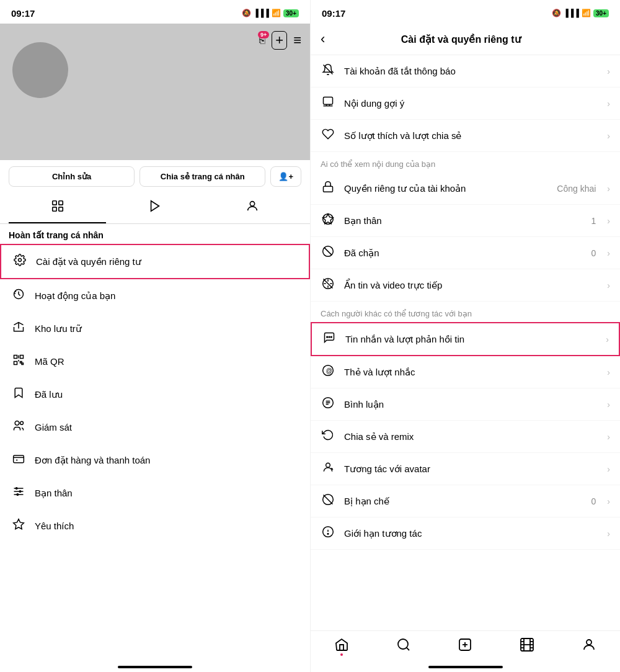  What do you see at coordinates (155, 395) in the screenshot?
I see `menu-item-saved: Đã lưu` at bounding box center [155, 395].